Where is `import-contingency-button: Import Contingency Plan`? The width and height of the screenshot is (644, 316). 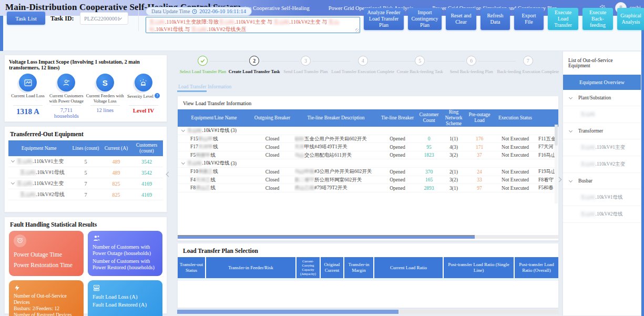 import-contingency-button: Import Contingency Plan is located at coordinates (425, 19).